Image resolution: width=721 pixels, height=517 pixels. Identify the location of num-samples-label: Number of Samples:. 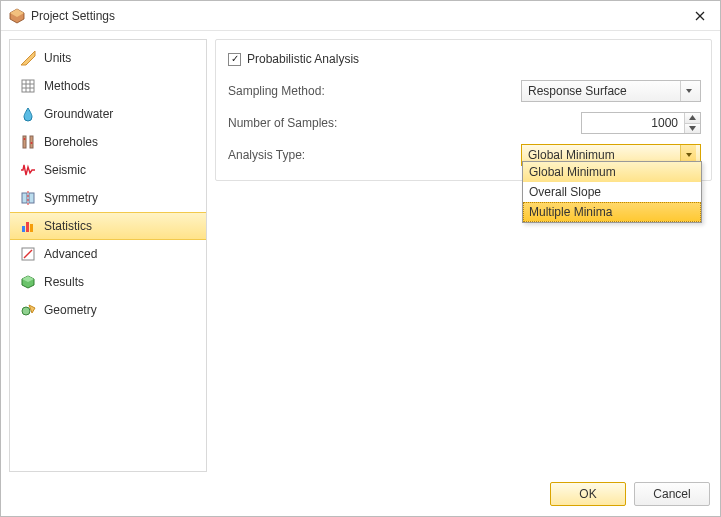
(338, 123).